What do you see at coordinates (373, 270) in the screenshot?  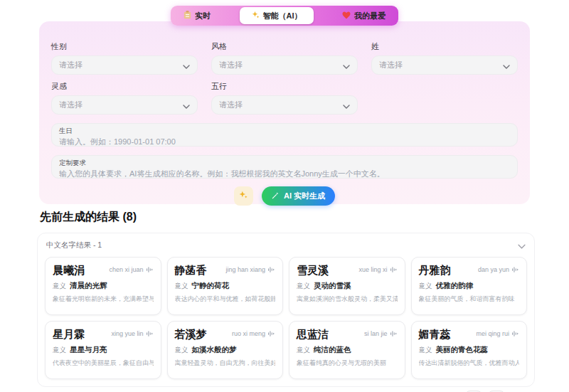 I see `pinyin: xue ling xi` at bounding box center [373, 270].